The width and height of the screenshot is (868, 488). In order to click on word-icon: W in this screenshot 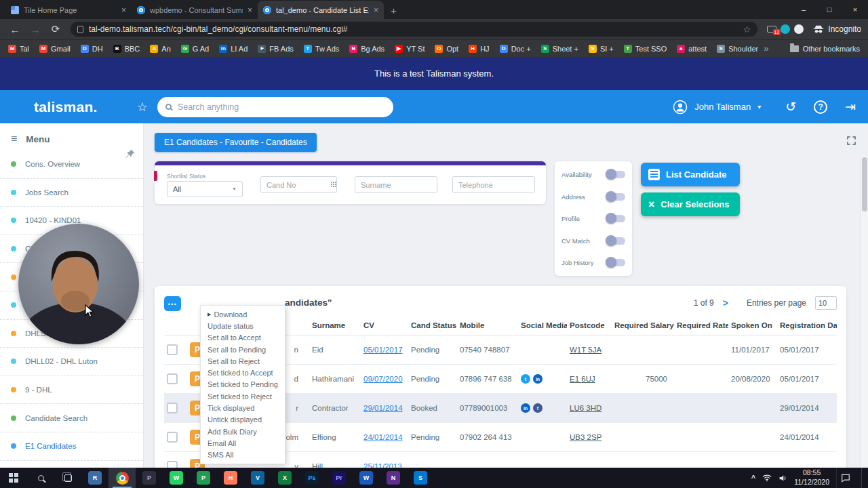, I will do `click(366, 478)`.